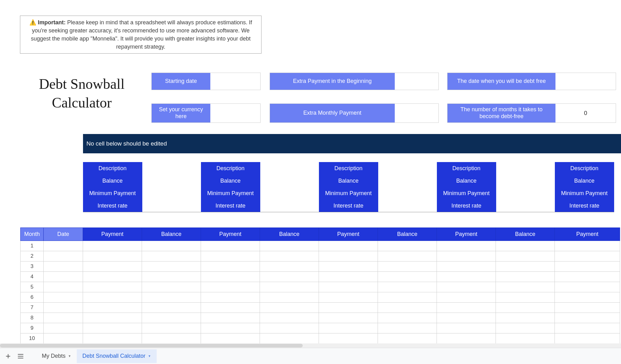  What do you see at coordinates (32, 328) in the screenshot?
I see `month-cell: 9` at bounding box center [32, 328].